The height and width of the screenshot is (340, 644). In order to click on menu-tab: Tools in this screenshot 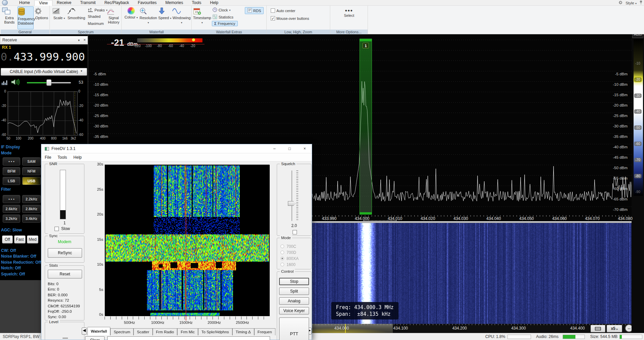, I will do `click(197, 3)`.